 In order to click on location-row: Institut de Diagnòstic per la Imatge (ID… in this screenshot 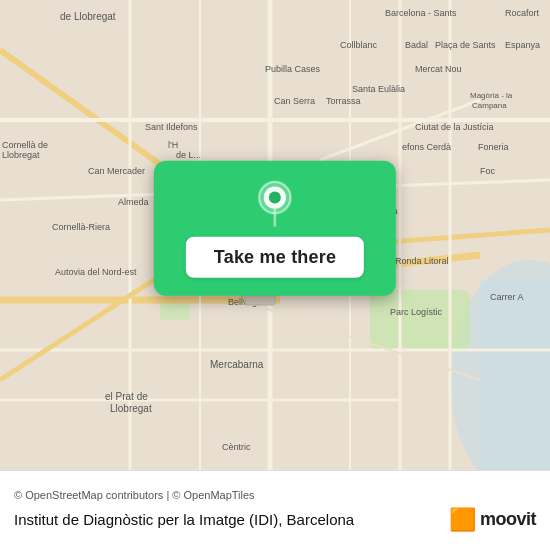, I will do `click(275, 520)`.